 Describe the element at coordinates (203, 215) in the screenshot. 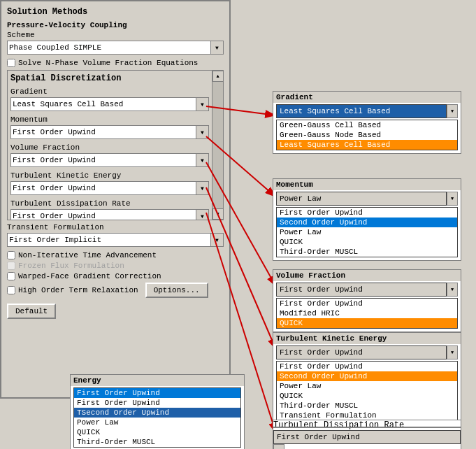

I see `turbulent-dr-arrow: ▼` at that location.